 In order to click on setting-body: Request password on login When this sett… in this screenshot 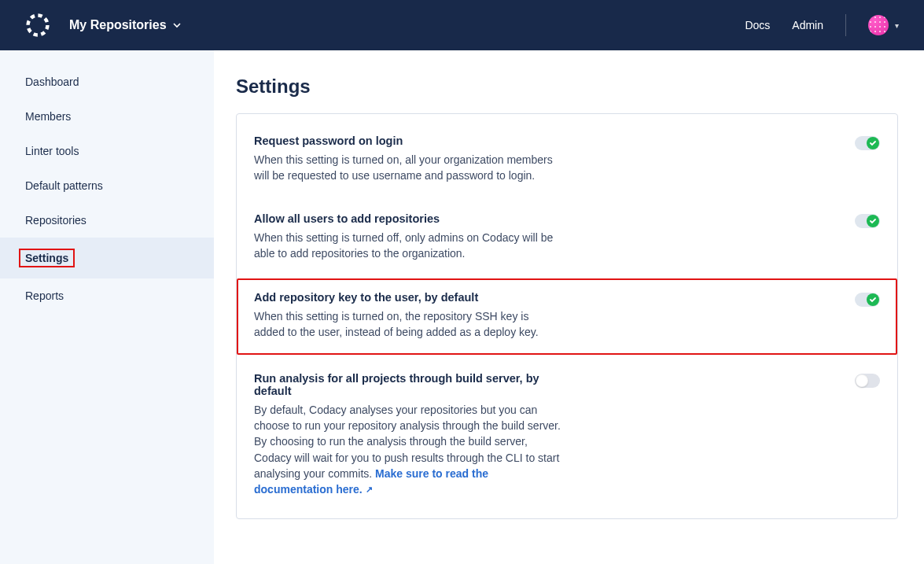, I will do `click(407, 159)`.